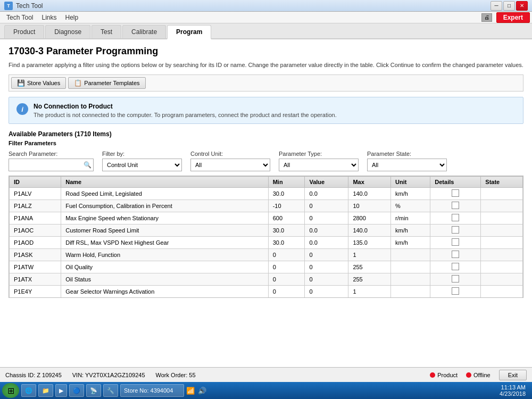  What do you see at coordinates (51, 165) in the screenshot?
I see `search-input` at bounding box center [51, 165].